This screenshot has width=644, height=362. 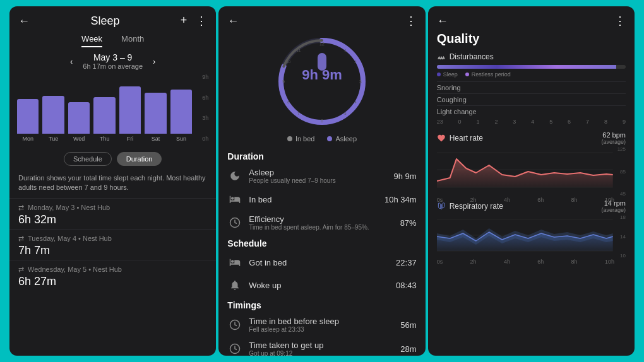 What do you see at coordinates (28, 116) in the screenshot?
I see `bar-fill-mon` at bounding box center [28, 116].